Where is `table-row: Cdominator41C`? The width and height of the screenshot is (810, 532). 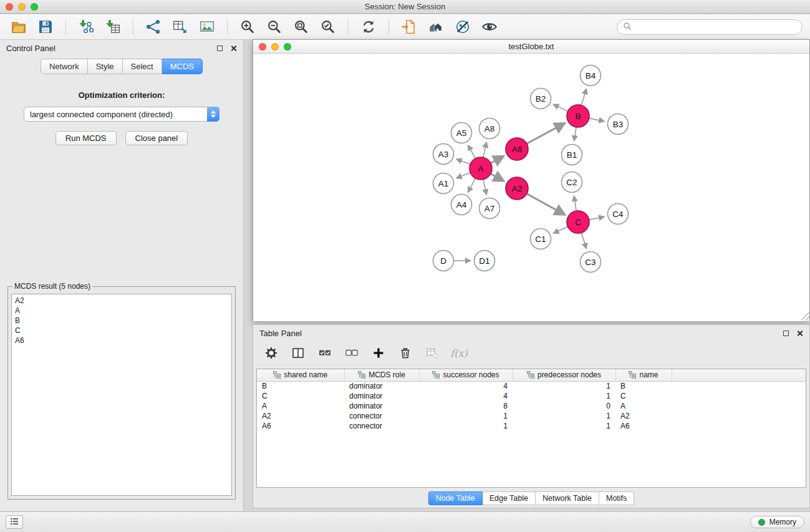
table-row: Cdominator41C is located at coordinates (531, 396).